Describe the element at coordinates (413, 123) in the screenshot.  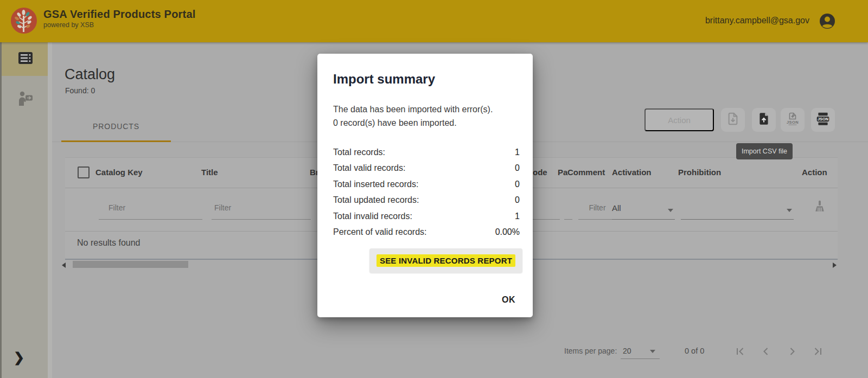
I see `dialog-message-line2: 0 record(s) have been imported.` at that location.